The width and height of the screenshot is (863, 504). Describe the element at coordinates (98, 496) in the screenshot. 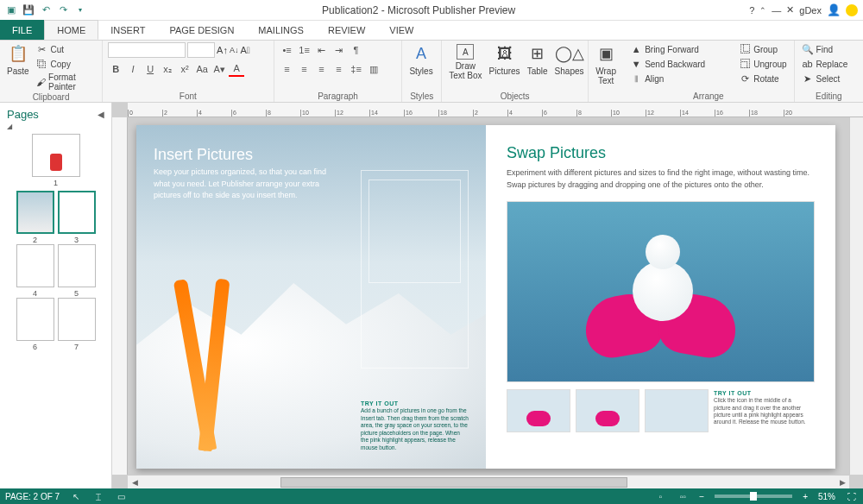

I see `caret-icon: ⌶` at that location.